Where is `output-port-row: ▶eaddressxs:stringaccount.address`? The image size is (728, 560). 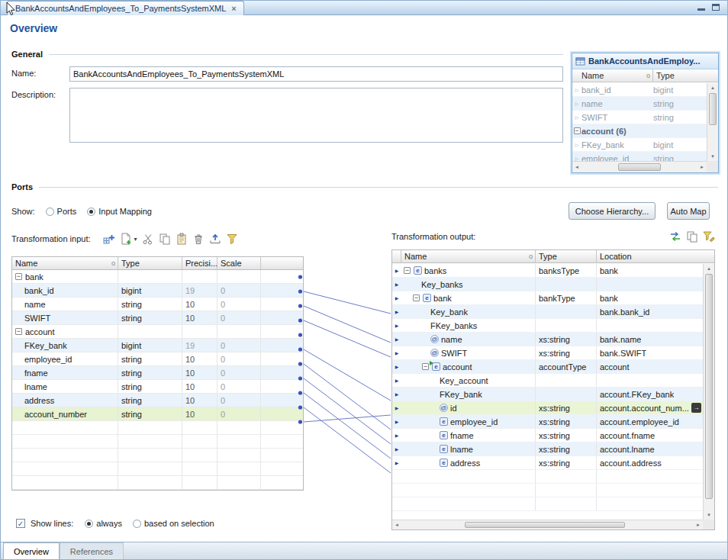 output-port-row: ▶eaddressxs:stringaccount.address is located at coordinates (548, 463).